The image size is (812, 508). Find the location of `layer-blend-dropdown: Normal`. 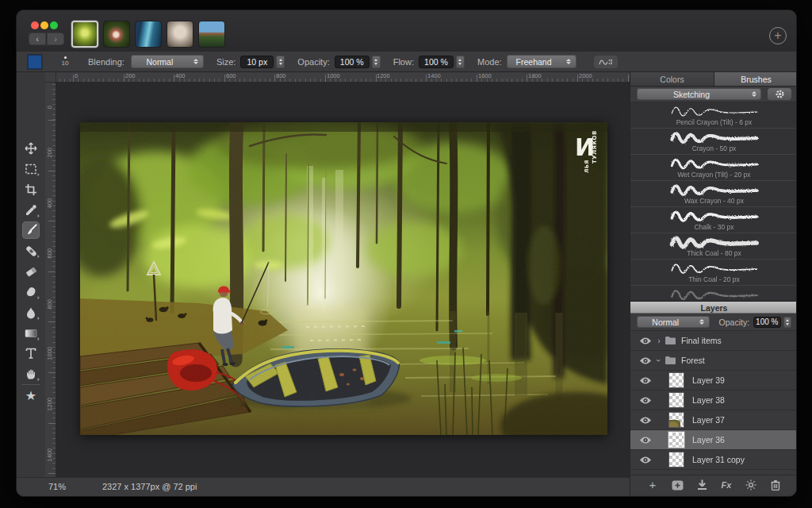

layer-blend-dropdown: Normal is located at coordinates (673, 322).